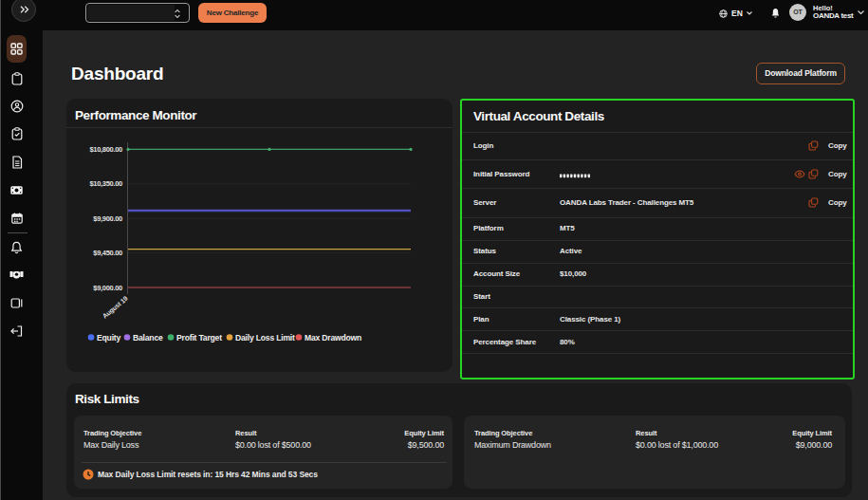 This screenshot has height=500, width=868. Describe the element at coordinates (108, 338) in the screenshot. I see `svg-text: Equity` at that location.